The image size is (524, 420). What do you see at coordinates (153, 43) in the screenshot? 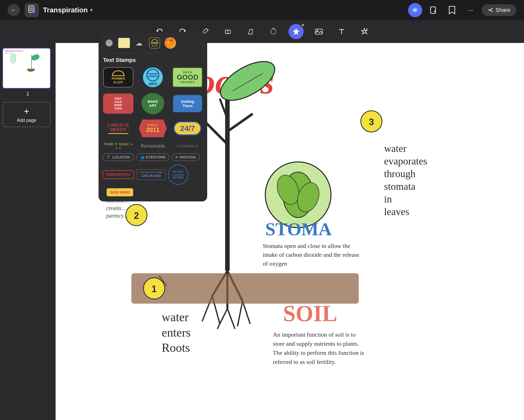
I see `sticker-tabs: 🕐 ☁ THANKS A LOT 🍊` at bounding box center [153, 43].